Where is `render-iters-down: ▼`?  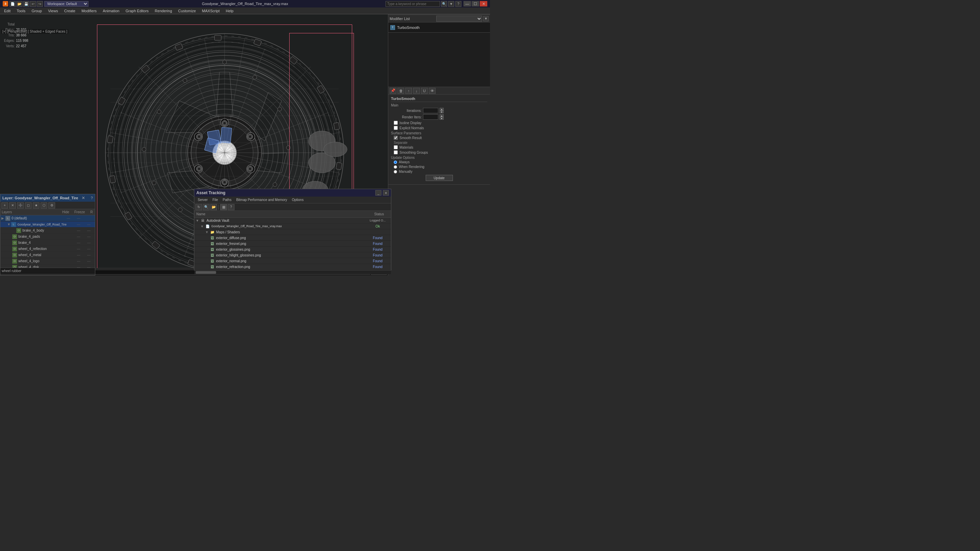
render-iters-down: ▼ is located at coordinates (442, 119).